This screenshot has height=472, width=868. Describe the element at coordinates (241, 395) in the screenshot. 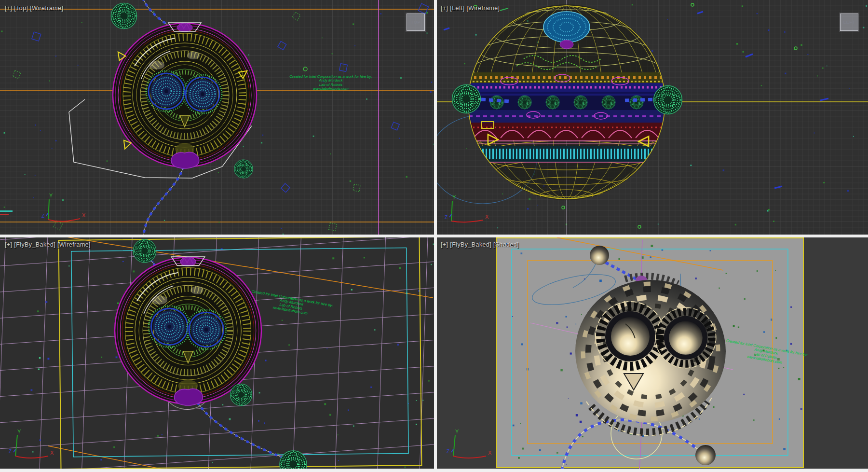

I see `green-sphere-mid` at that location.